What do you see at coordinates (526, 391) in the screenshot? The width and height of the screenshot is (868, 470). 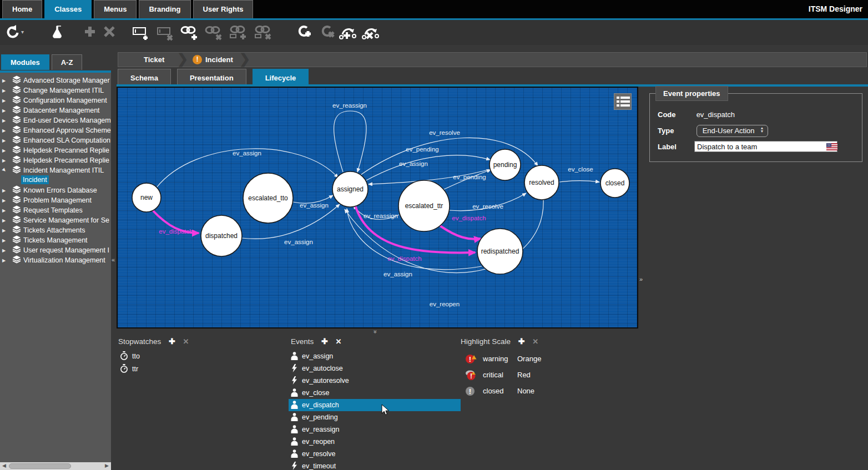 I see `highlight-value: None` at bounding box center [526, 391].